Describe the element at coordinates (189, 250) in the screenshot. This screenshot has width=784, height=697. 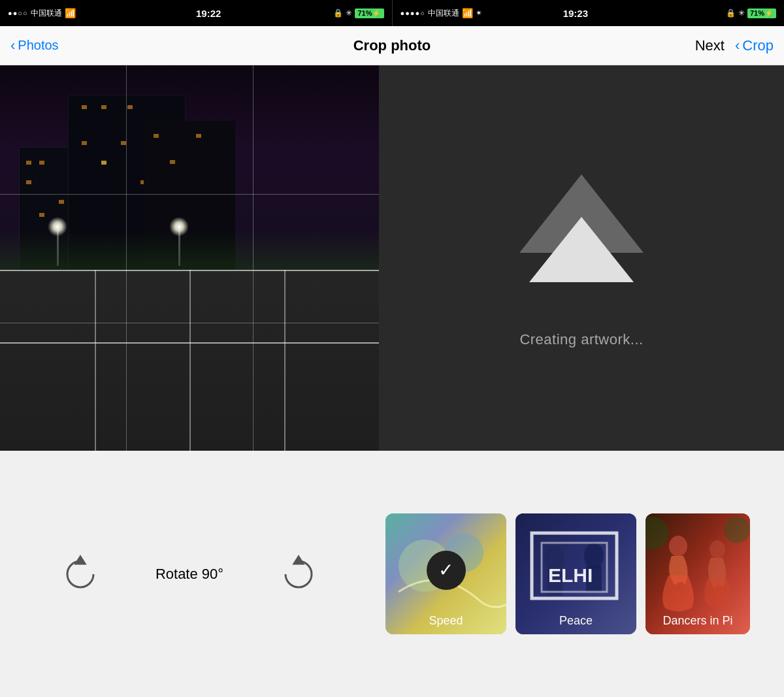
I see `tree-line` at that location.